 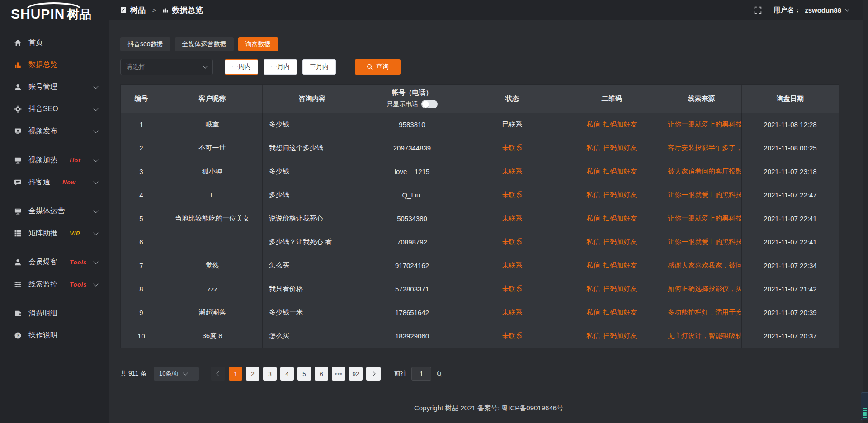 I want to click on lead-source-link: 被大家追着问的客厅投影分享..., so click(x=705, y=172).